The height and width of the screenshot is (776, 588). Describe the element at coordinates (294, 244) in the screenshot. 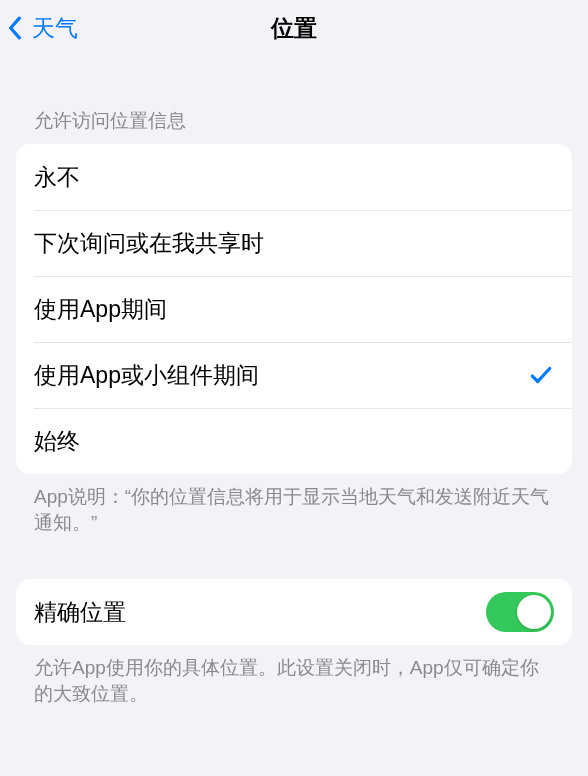

I see `option-label: 下次询问或在我共享时` at that location.